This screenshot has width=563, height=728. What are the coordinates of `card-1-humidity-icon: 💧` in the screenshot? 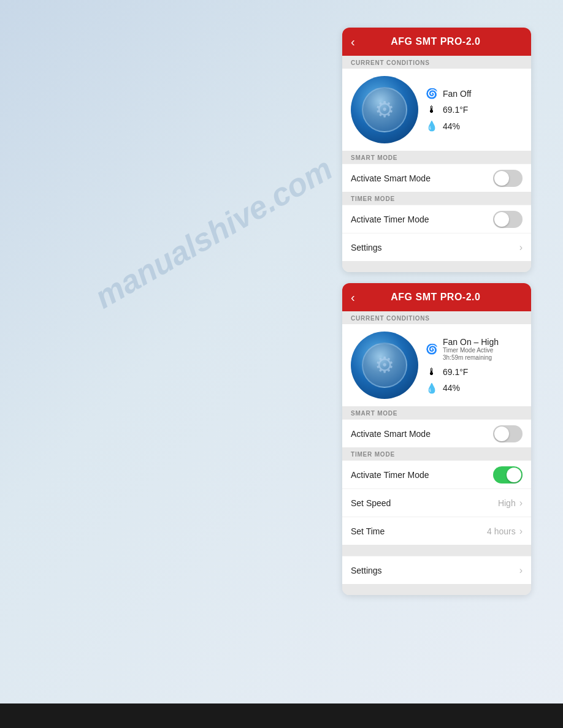 It's located at (432, 126).